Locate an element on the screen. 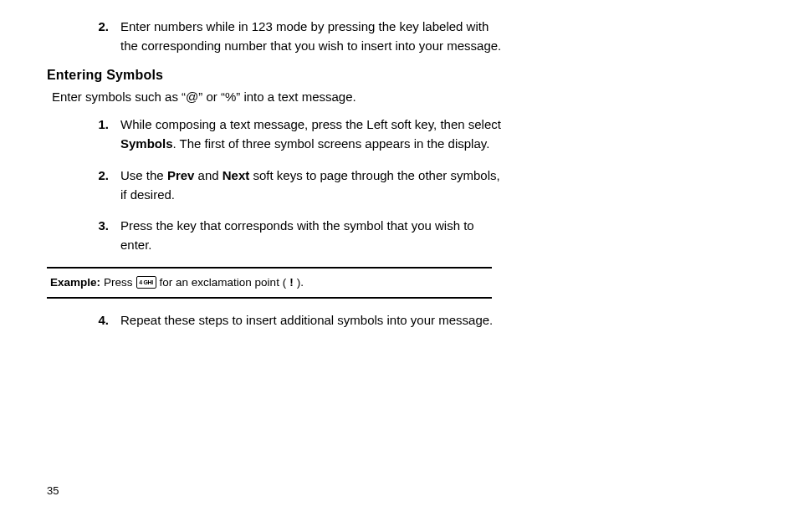  numbered-item: 3. Press the key that corresponds with t… is located at coordinates (412, 236).